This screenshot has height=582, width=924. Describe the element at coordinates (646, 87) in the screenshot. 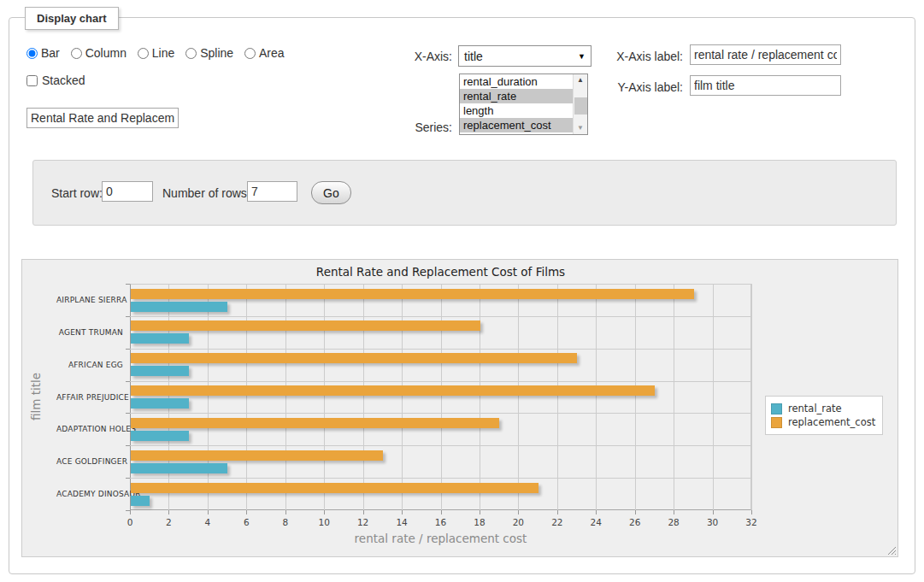

I see `y-axis-label-field-label: Y-Axis label:` at that location.